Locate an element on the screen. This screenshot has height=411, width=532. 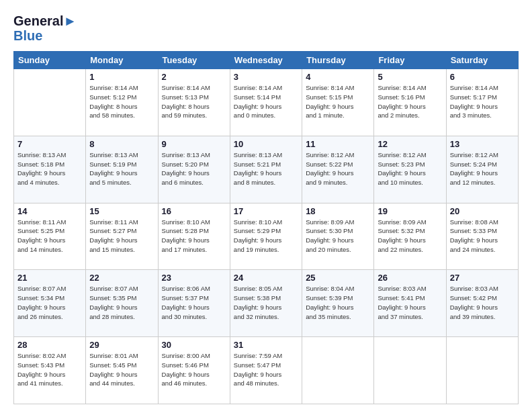
day-number: 27 is located at coordinates (482, 278).